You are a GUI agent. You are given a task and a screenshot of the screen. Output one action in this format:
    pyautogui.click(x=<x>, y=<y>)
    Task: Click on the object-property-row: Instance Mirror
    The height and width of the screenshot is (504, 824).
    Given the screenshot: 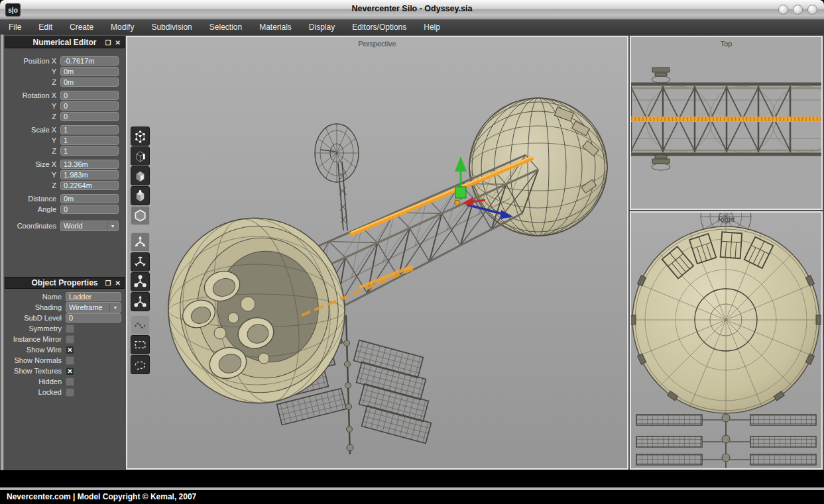 What is the action you would take?
    pyautogui.click(x=65, y=339)
    